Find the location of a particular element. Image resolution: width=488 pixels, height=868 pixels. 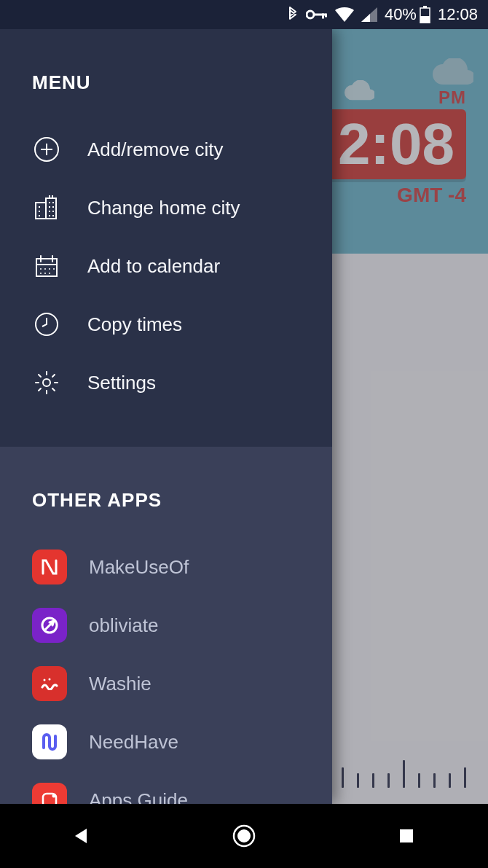

status-bar: 40% 12:08 is located at coordinates (244, 15).